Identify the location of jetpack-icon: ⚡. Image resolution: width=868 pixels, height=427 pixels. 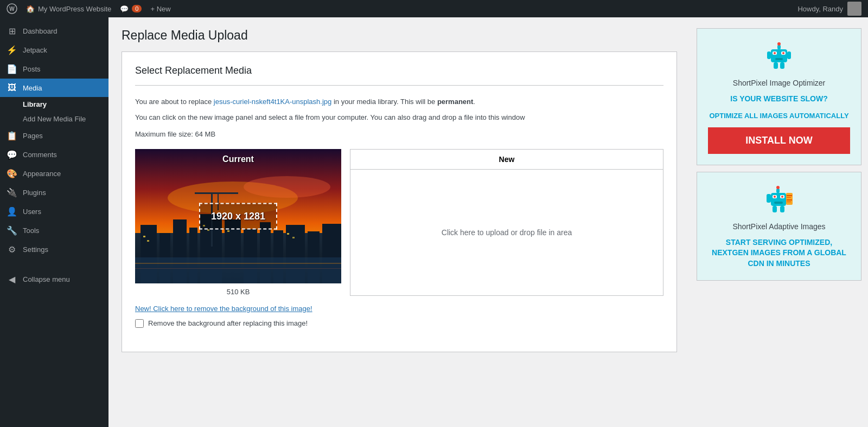
(12, 50).